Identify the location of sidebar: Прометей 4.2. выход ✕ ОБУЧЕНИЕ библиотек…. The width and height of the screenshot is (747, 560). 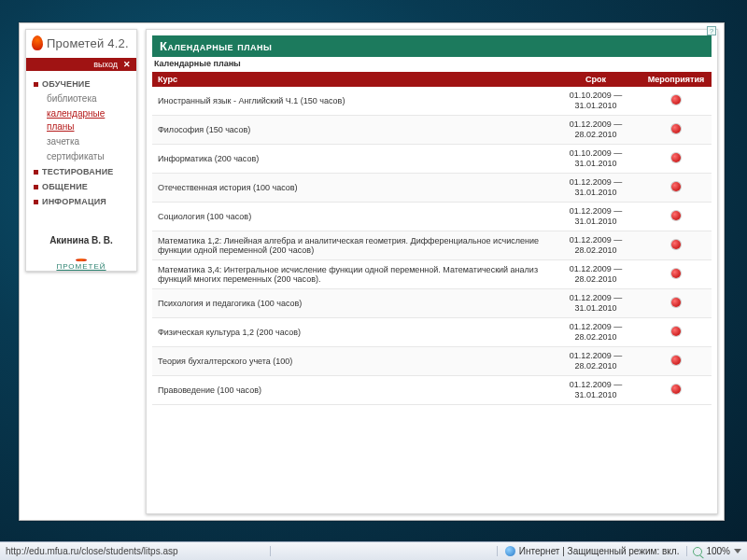
(81, 150).